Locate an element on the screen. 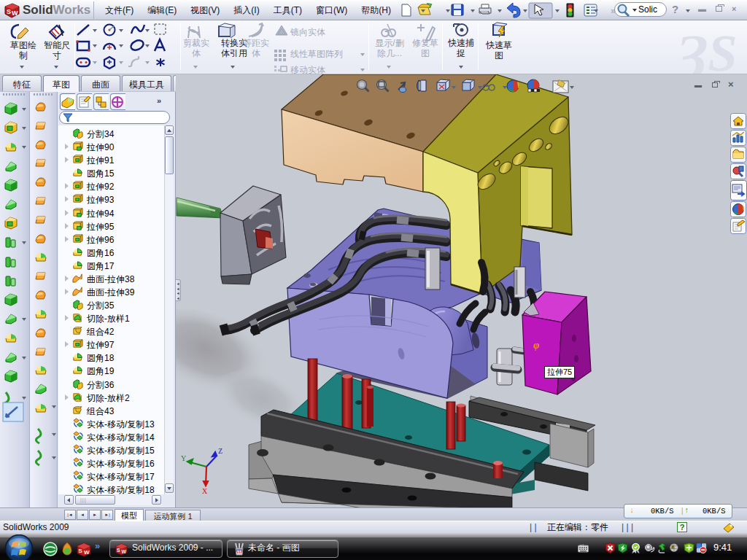  svg-text: X is located at coordinates (205, 491).